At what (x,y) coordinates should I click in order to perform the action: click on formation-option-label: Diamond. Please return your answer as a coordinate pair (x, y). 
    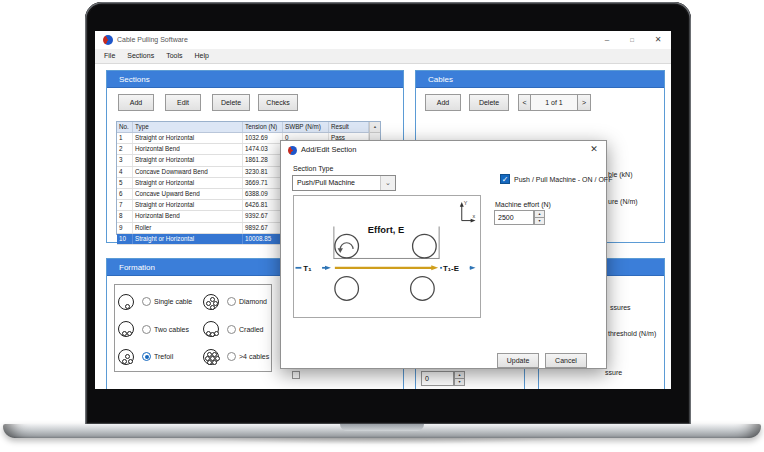
    Looking at the image, I should click on (253, 302).